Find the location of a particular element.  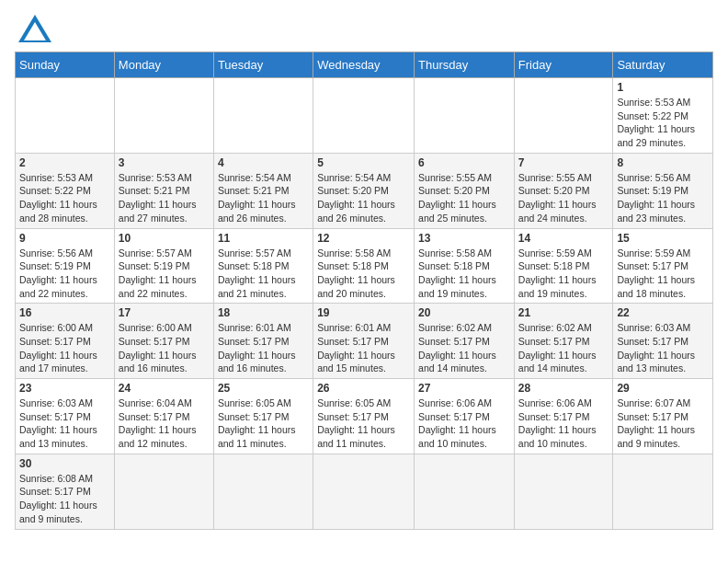

calendar-cell: 25Sunrise: 6:05 AMSunset: 5:17 PMDayligh… is located at coordinates (263, 417).